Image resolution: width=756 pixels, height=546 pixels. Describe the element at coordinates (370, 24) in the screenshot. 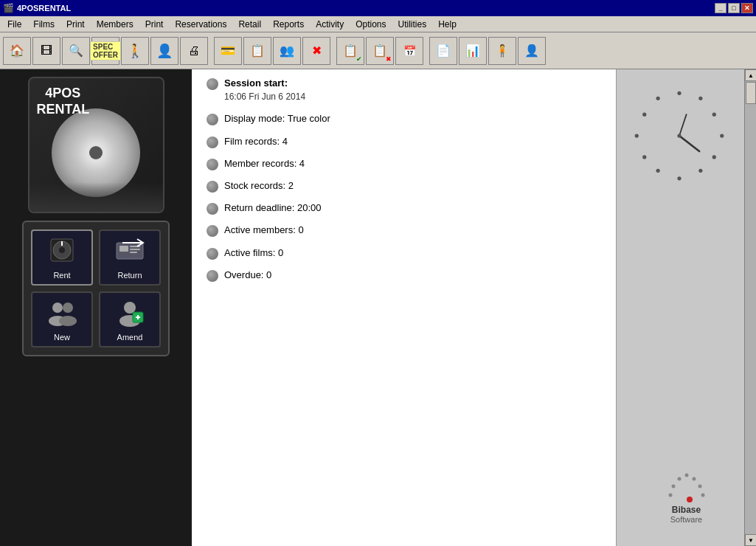

I see `menu-options: Options` at that location.